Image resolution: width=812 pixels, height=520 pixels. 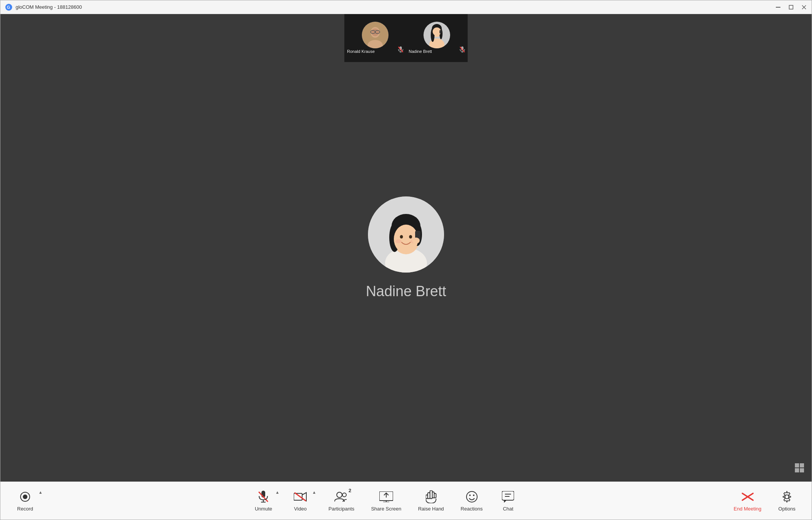 I want to click on share-screen-icon, so click(x=386, y=497).